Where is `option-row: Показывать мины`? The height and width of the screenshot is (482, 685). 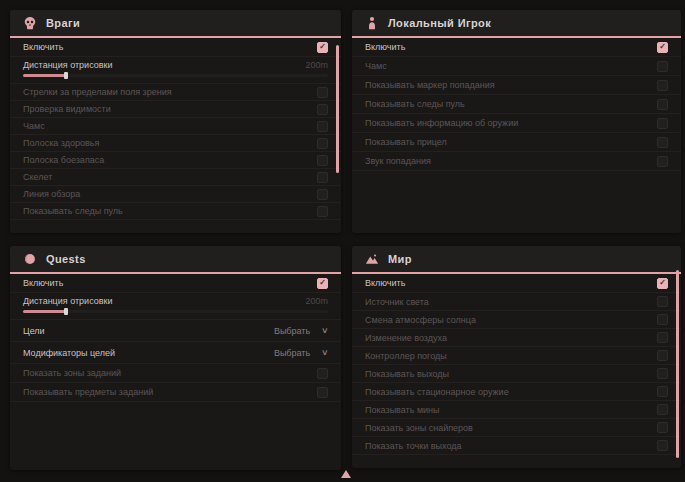
option-row: Показывать мины is located at coordinates (516, 410).